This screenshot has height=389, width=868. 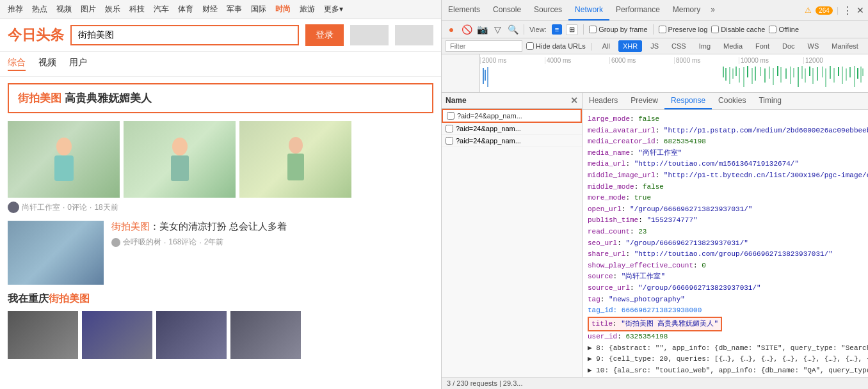 I want to click on nav-item-tuijian: 推荐, so click(x=15, y=9).